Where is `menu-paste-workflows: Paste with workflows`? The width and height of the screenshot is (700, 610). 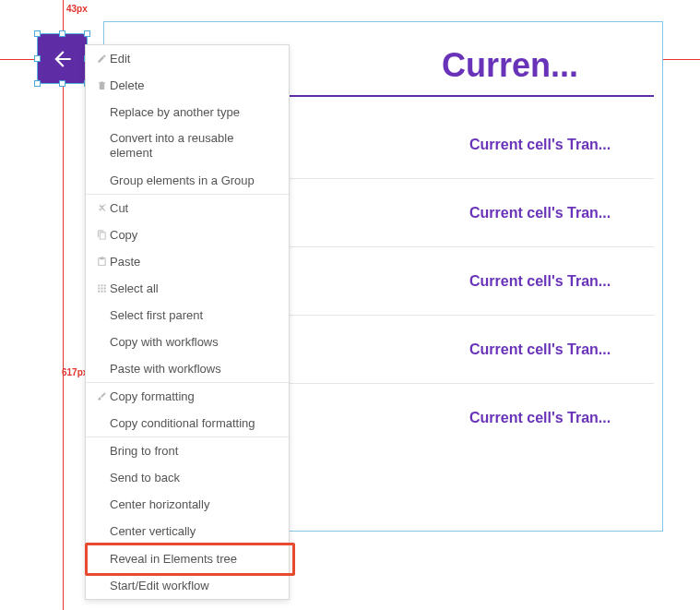 menu-paste-workflows: Paste with workflows is located at coordinates (187, 369).